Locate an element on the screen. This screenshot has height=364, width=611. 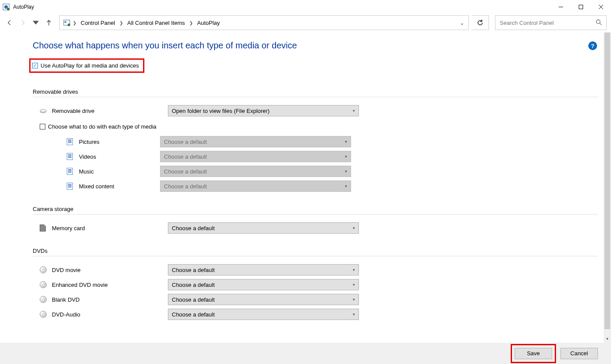
videos-dropdown: Choose a default▾ is located at coordinates (256, 156).